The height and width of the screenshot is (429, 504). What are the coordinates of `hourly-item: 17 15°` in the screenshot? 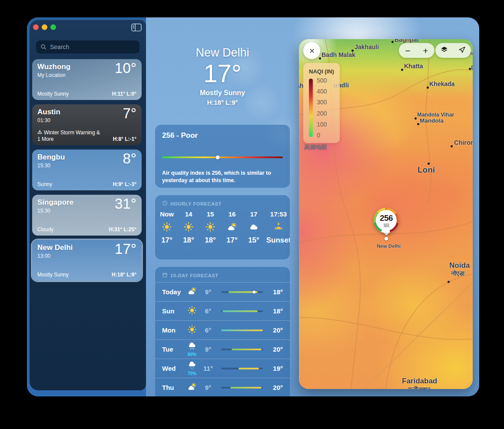 It's located at (254, 228).